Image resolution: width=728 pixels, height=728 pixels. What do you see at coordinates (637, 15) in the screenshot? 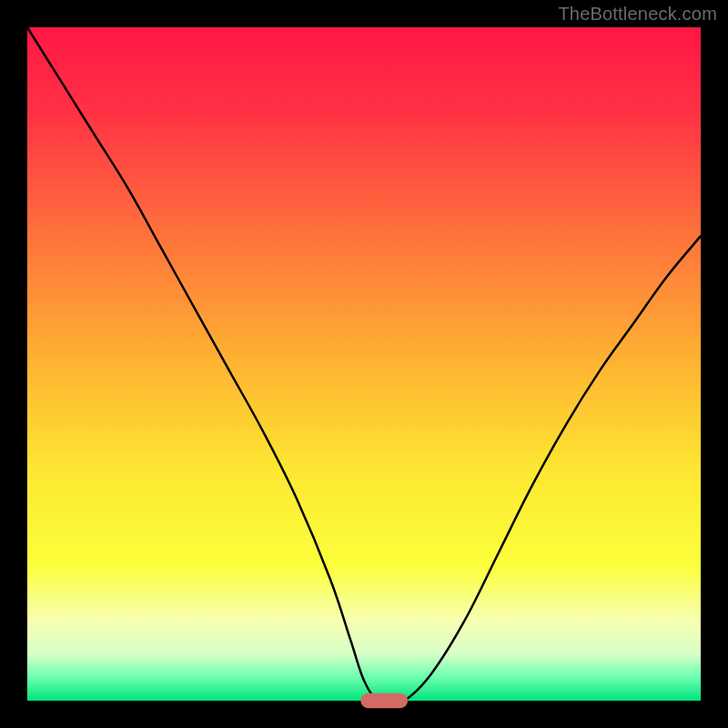
I see `watermark-text: TheBottleneck.com` at bounding box center [637, 15].